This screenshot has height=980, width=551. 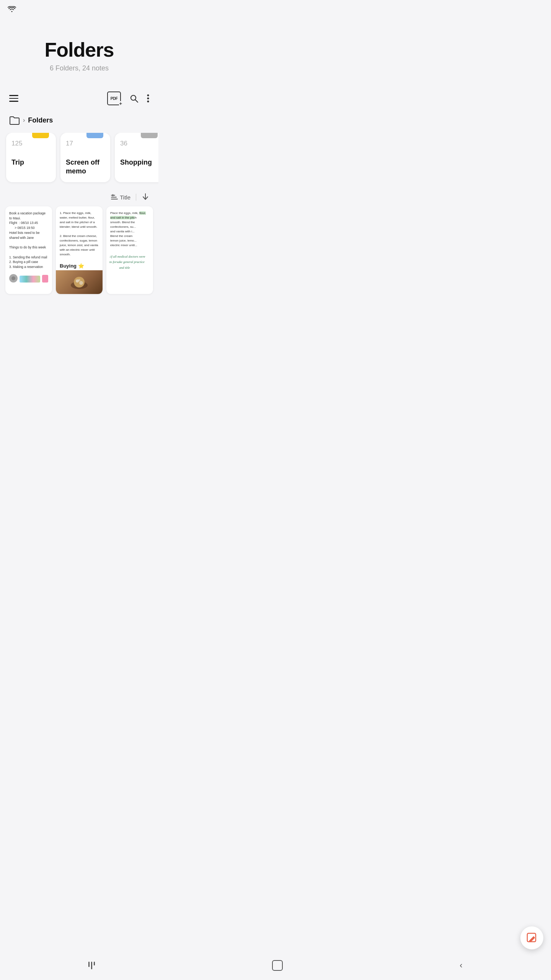 What do you see at coordinates (134, 98) in the screenshot?
I see `search-button` at bounding box center [134, 98].